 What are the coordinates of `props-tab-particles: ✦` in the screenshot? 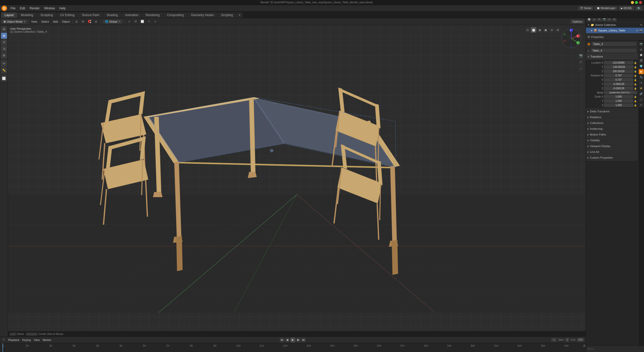 It's located at (641, 83).